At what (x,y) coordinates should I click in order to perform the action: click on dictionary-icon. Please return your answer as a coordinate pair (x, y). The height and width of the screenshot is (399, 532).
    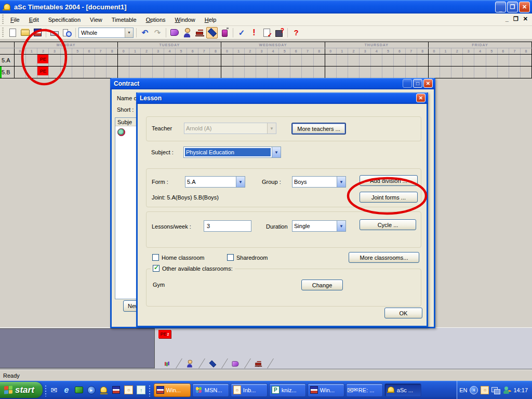
    Looking at the image, I should click on (79, 390).